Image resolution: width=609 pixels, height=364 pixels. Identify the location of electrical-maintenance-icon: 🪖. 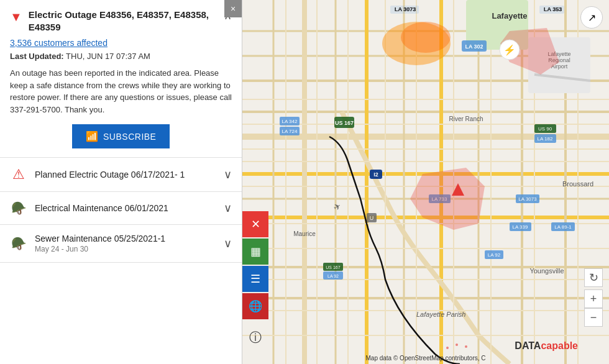
(19, 208).